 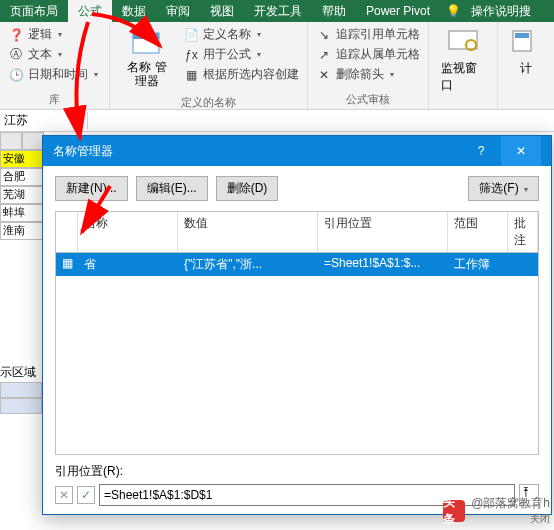 I want to click on dialog-titlebar: 名称管理器 ? ✕, so click(x=297, y=151).